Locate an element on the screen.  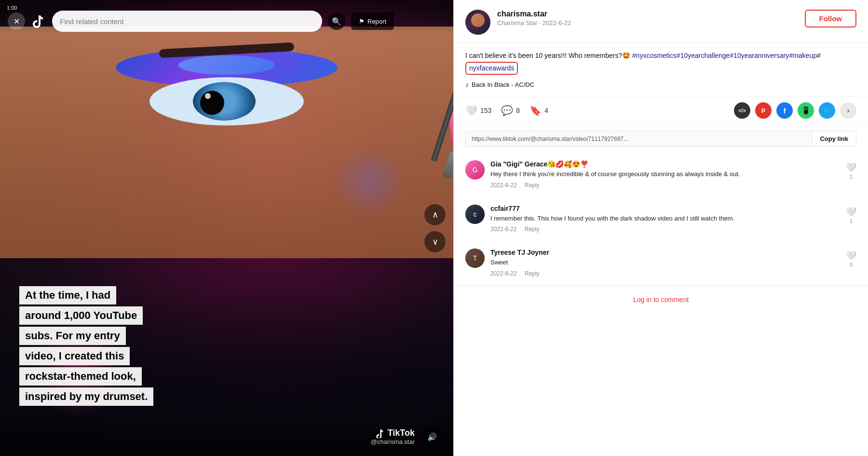
share-pocket-button: P is located at coordinates (763, 111).